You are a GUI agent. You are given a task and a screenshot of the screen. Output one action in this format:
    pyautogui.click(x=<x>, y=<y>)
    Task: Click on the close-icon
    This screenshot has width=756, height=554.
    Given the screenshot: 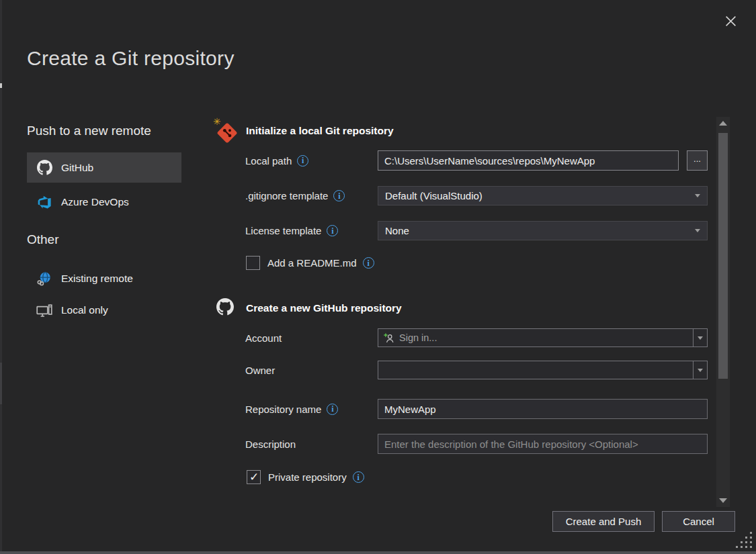 What is the action you would take?
    pyautogui.click(x=731, y=21)
    